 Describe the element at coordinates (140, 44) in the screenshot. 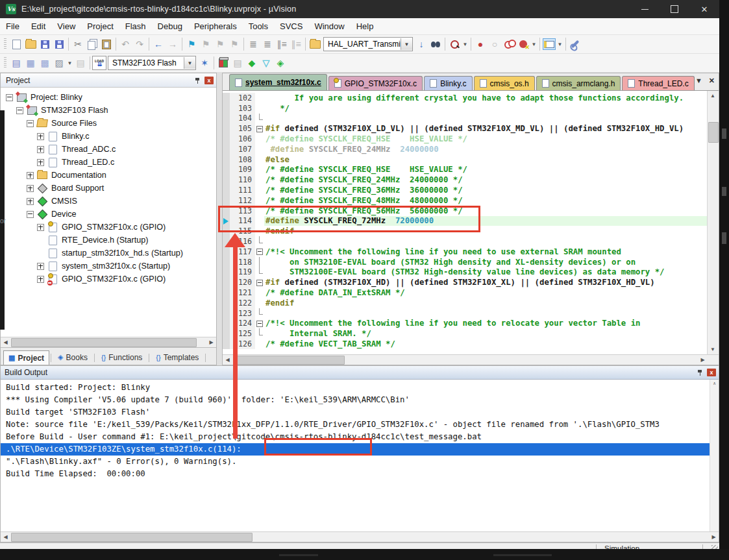

I see `redo-icon: ↷` at that location.